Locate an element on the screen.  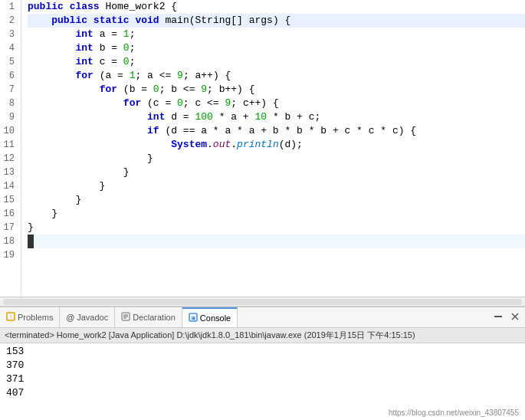
code-line: int d = 100 * a + 10 * b + c; is located at coordinates (276, 117).